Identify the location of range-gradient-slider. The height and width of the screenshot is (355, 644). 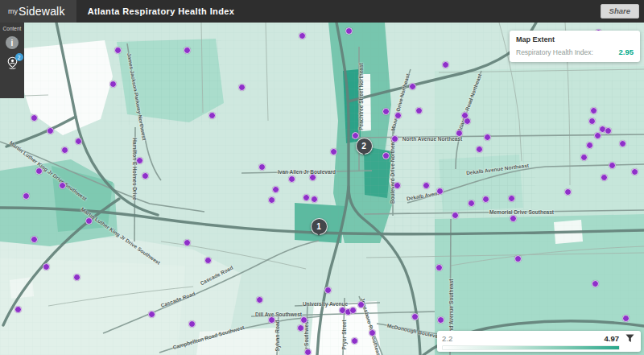
(531, 348).